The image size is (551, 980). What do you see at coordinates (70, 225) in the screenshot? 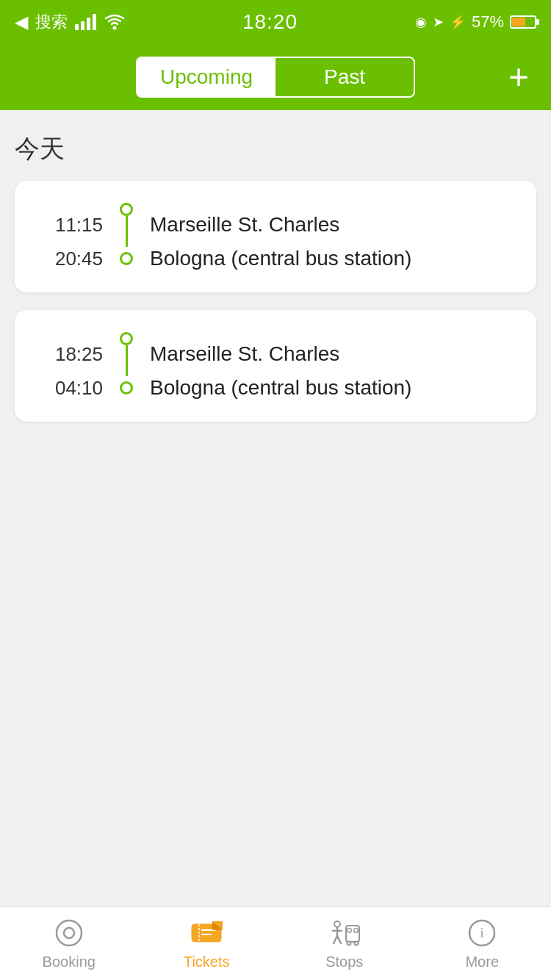
I see `departure-time-1: 11:15` at bounding box center [70, 225].